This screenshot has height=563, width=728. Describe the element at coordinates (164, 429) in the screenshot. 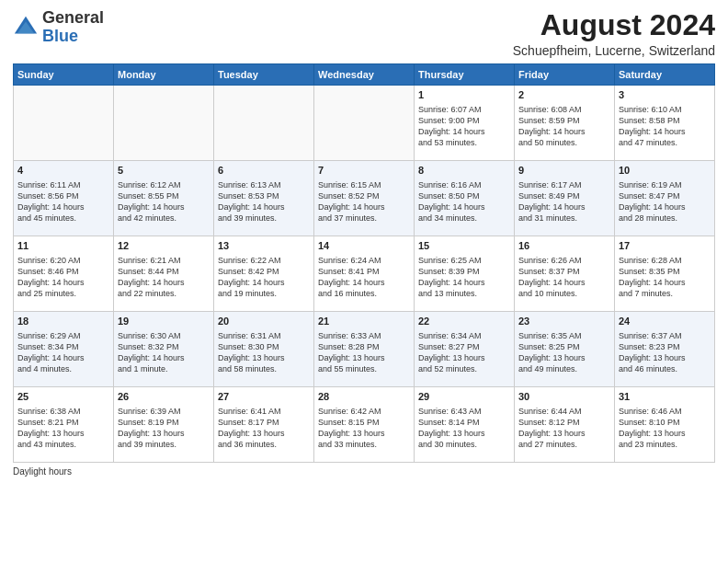

I see `day-info: Sunrise: 6:39 AM Sunset: 8:19 PM Dayligh…` at that location.